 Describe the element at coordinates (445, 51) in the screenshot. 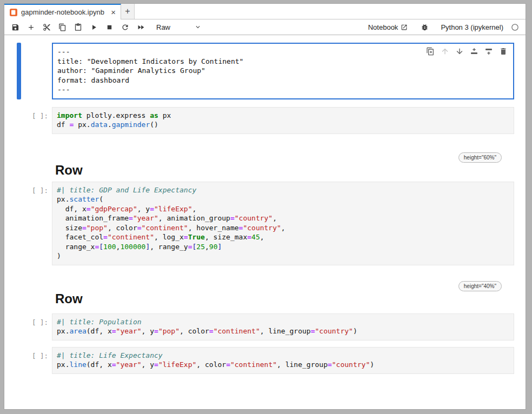

I see `move-cell-up-button` at that location.